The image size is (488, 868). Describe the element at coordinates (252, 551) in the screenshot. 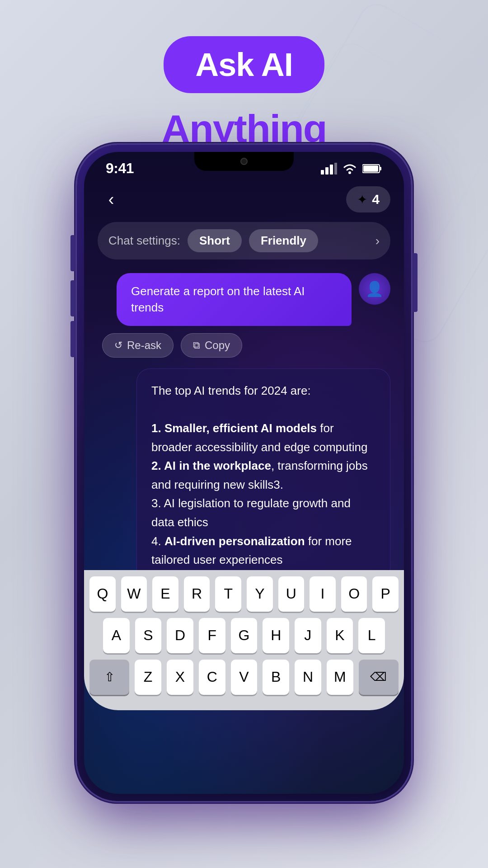

I see `ai-item-4: 4. AI-driven personalization for more ta…` at that location.